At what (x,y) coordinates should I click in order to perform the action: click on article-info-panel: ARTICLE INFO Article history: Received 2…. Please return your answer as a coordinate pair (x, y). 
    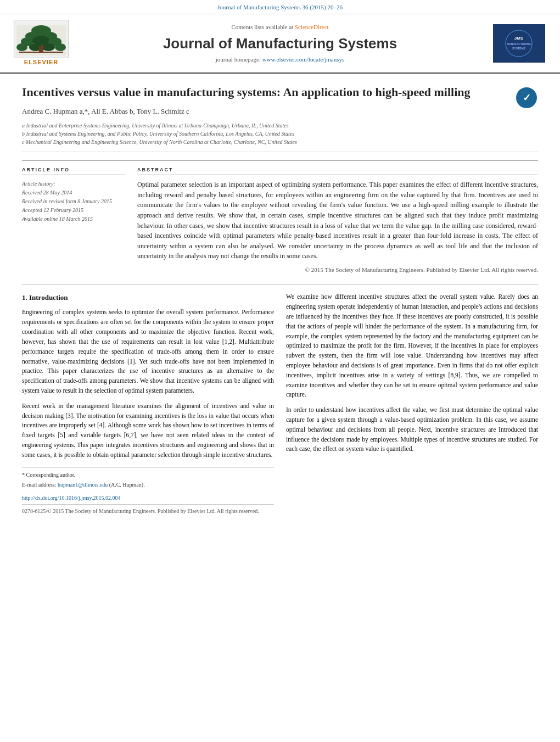
    Looking at the image, I should click on (74, 221).